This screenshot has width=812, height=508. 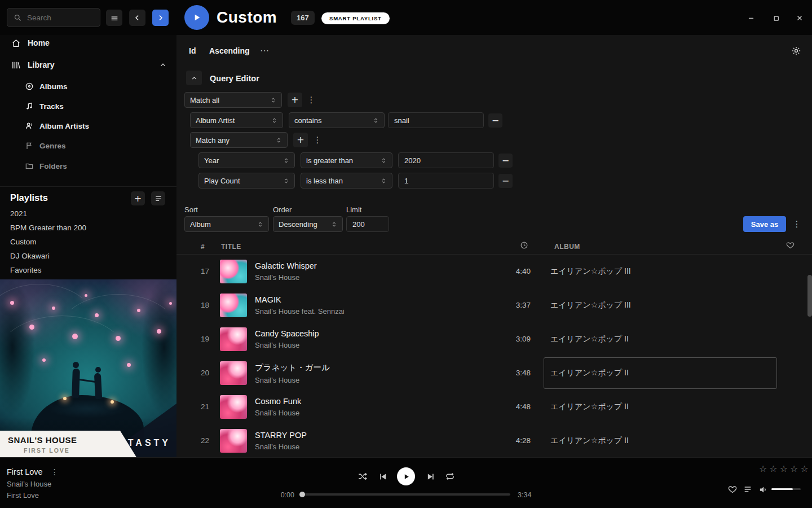 What do you see at coordinates (748, 489) in the screenshot?
I see `queue-button` at bounding box center [748, 489].